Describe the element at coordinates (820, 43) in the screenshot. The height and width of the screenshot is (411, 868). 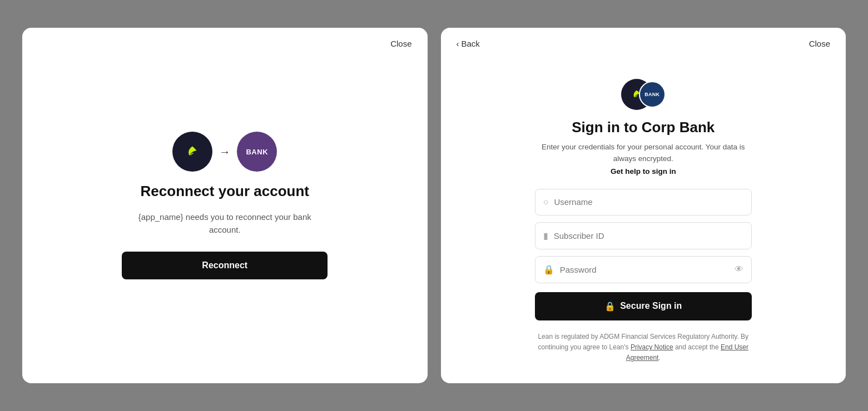
I see `right-close-button: Close` at that location.